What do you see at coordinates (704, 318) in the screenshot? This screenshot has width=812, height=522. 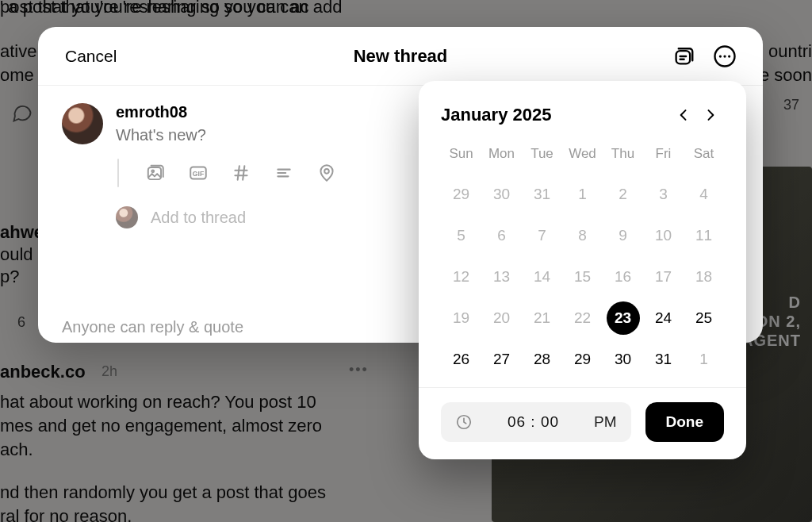 I see `calendar-day: 25` at bounding box center [704, 318].